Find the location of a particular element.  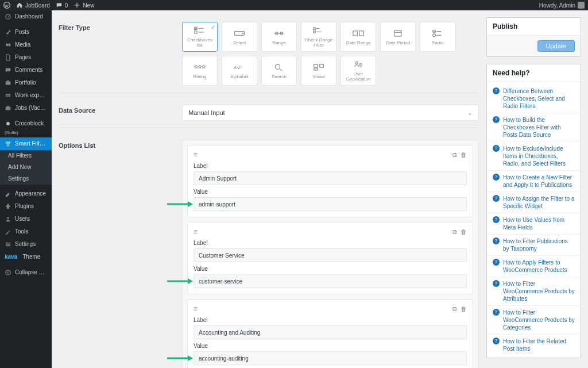

help-link-item: ?Difference Between Checkboxes, Select a… is located at coordinates (534, 99).